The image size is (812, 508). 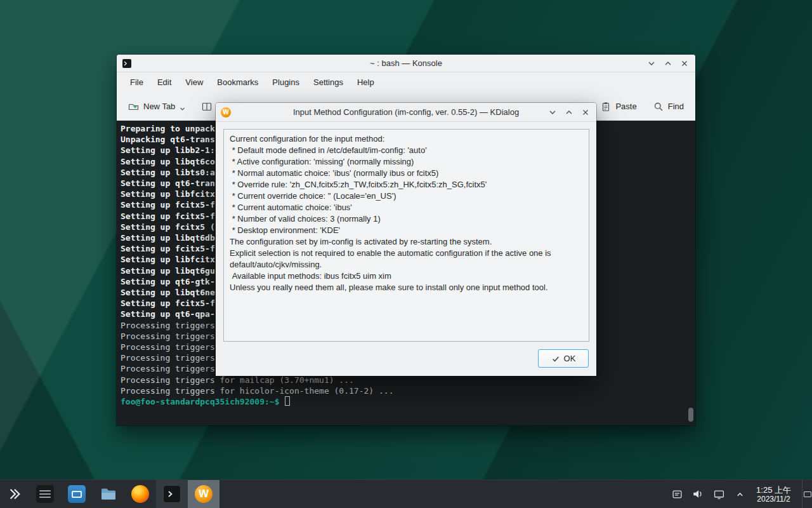 I want to click on find-label: Find, so click(x=676, y=107).